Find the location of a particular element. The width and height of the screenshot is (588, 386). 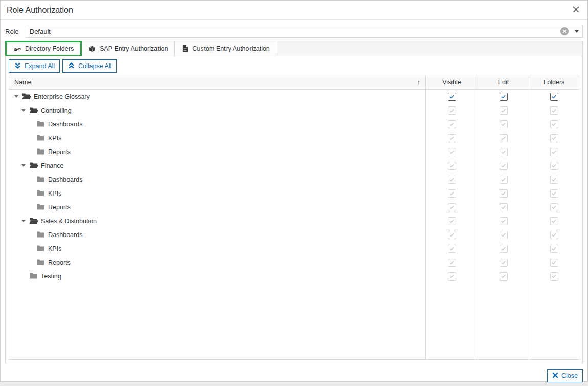

tree-node-label: Reports is located at coordinates (59, 263).